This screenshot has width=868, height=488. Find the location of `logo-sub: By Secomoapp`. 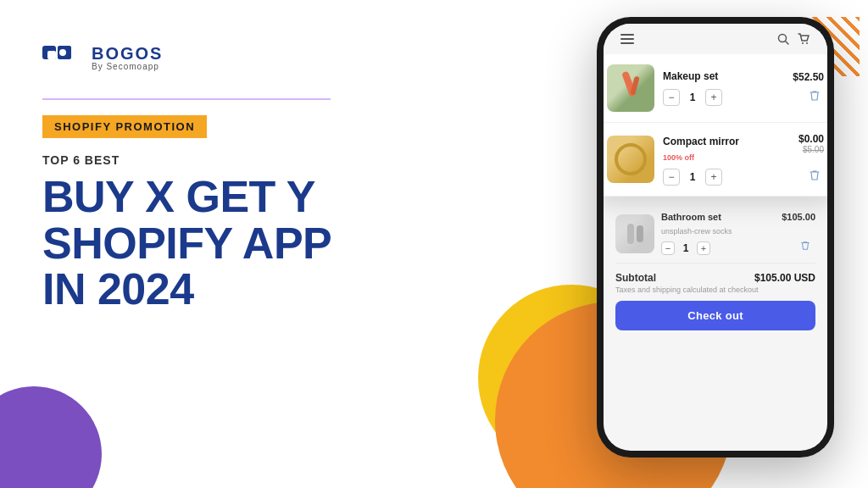

logo-sub: By Secomoapp is located at coordinates (127, 66).